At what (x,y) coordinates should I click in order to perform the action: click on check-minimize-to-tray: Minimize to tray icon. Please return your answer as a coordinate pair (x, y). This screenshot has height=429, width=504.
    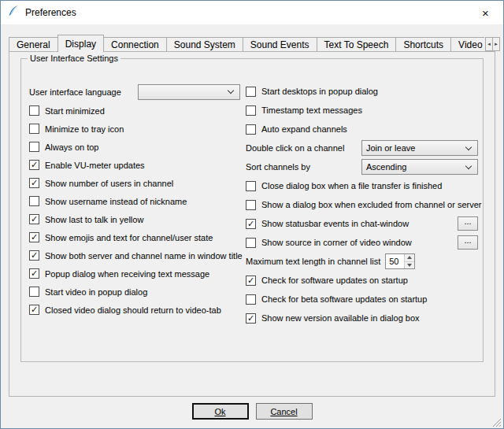
    Looking at the image, I should click on (135, 129).